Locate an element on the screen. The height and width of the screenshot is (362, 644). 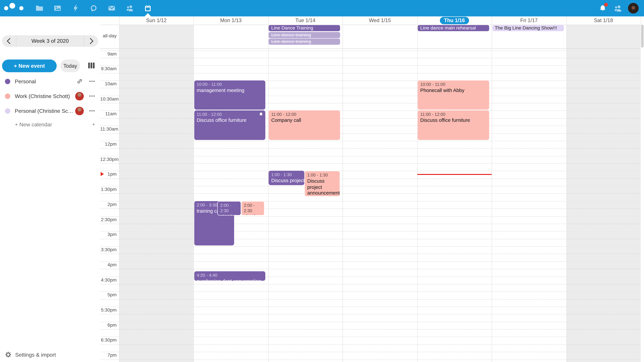
calendar-item-work-christine: Work (Christine Schott) is located at coordinates (50, 96).